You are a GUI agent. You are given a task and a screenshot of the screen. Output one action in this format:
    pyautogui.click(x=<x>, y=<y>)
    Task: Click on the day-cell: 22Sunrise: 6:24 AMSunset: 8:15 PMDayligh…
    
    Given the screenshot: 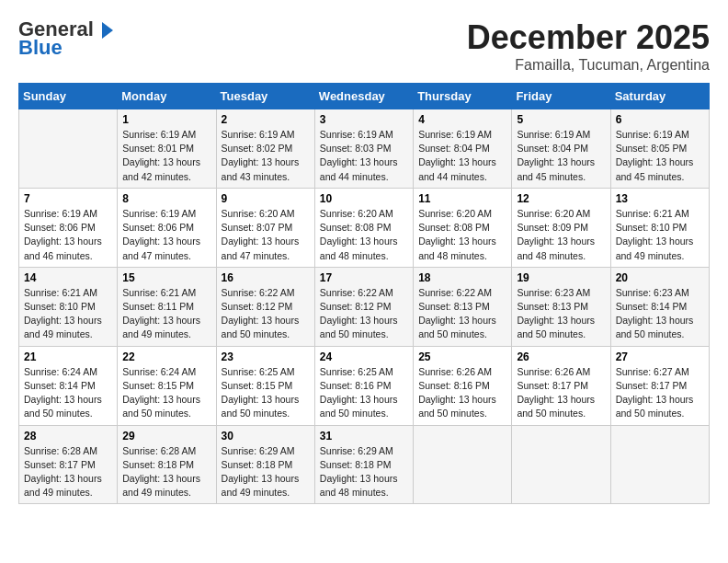 What is the action you would take?
    pyautogui.click(x=167, y=385)
    